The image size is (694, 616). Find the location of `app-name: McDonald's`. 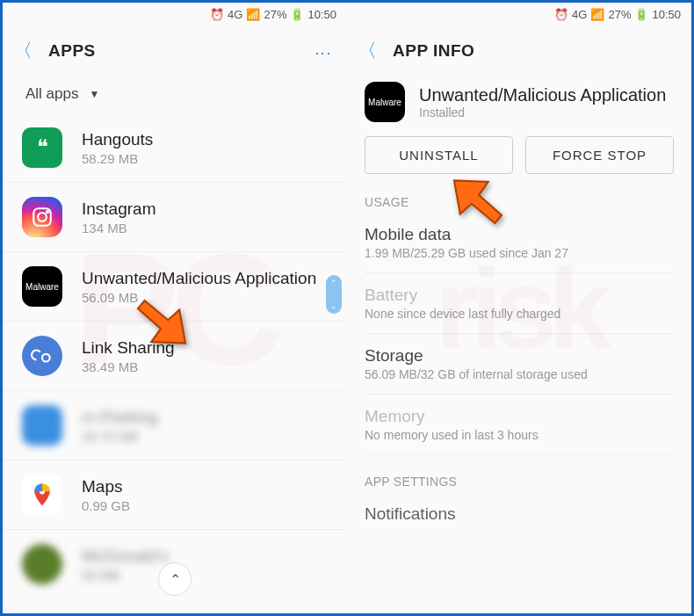

app-name: McDonald's is located at coordinates (125, 556).